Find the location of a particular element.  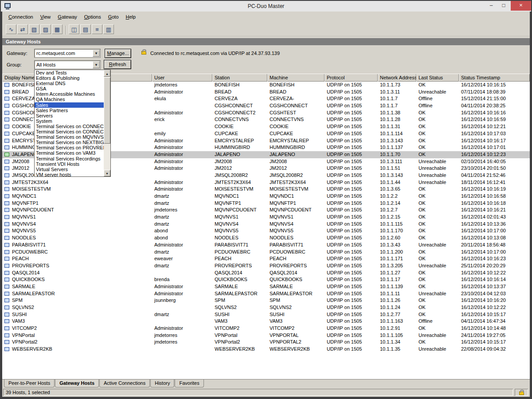

table-row: QUICKBOOKSbrendaQUICKBOOKSQUICKBOOKSUDP/… is located at coordinates (266, 280).